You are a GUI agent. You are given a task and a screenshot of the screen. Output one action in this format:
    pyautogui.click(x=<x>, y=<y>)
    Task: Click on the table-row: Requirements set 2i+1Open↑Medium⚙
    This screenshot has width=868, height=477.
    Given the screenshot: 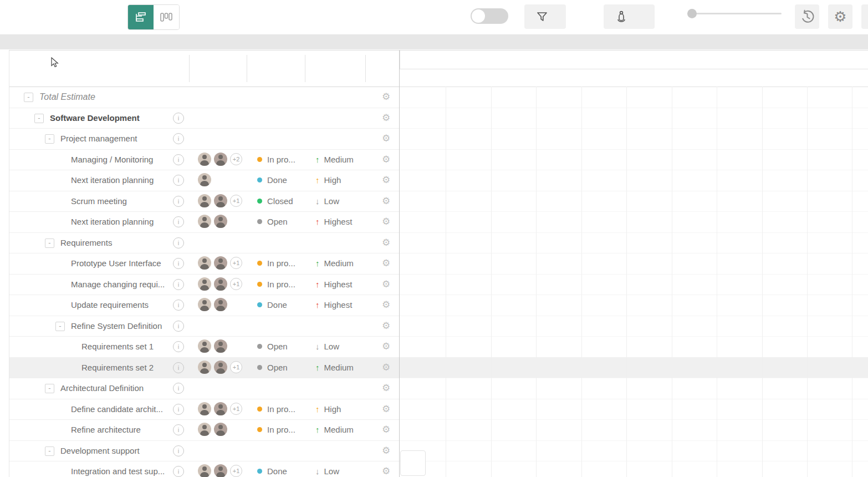 What is the action you would take?
    pyautogui.click(x=205, y=368)
    